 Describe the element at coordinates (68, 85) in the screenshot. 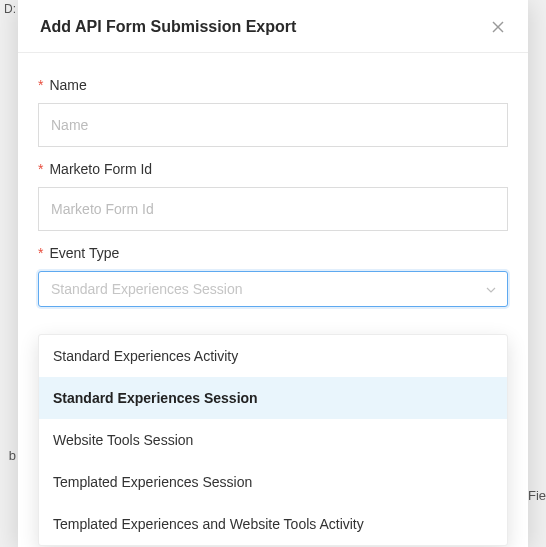

I see `label-text: Name` at that location.